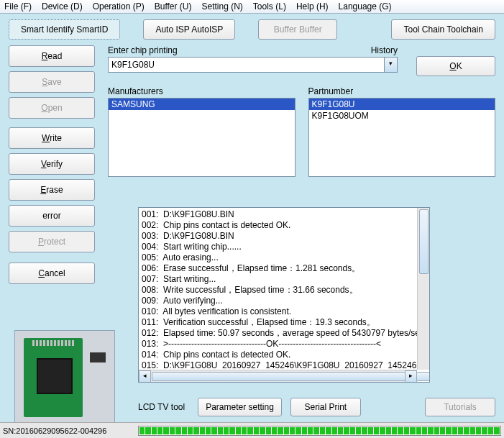  What do you see at coordinates (316, 407) in the screenshot?
I see `bottom-bar: LCD TV tool Parameter setting Serial Pri…` at bounding box center [316, 407].